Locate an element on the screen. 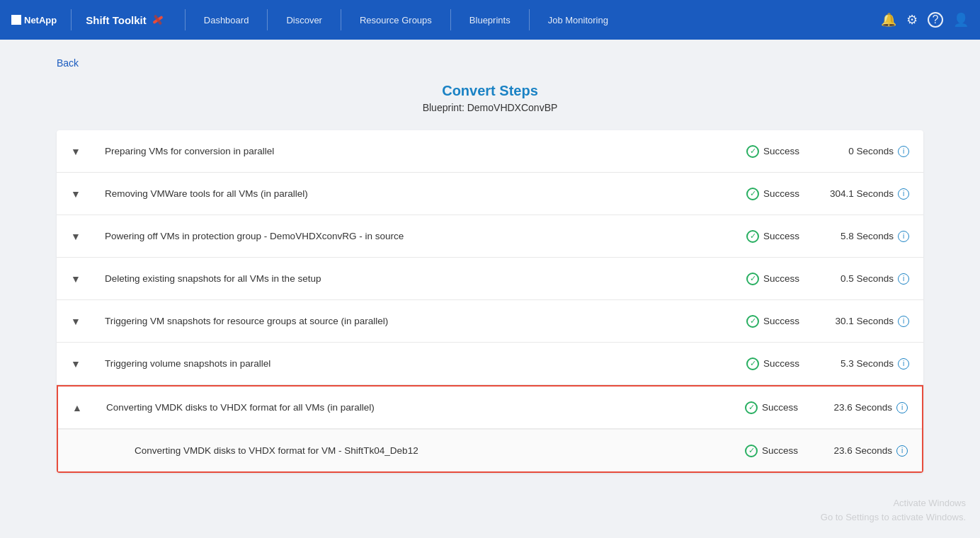 The image size is (980, 538). back-link: Back is located at coordinates (68, 63).